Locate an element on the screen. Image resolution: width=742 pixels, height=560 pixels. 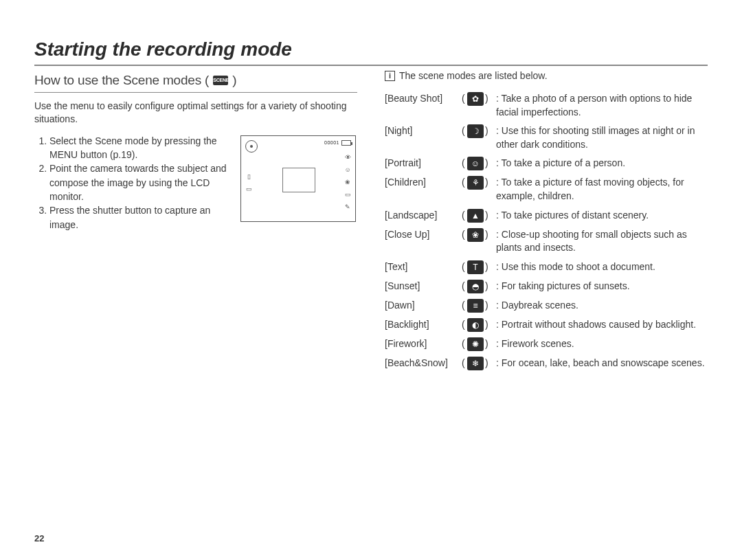
mode-row: [Sunset](◓): For taking pictures of suns… is located at coordinates (546, 287).